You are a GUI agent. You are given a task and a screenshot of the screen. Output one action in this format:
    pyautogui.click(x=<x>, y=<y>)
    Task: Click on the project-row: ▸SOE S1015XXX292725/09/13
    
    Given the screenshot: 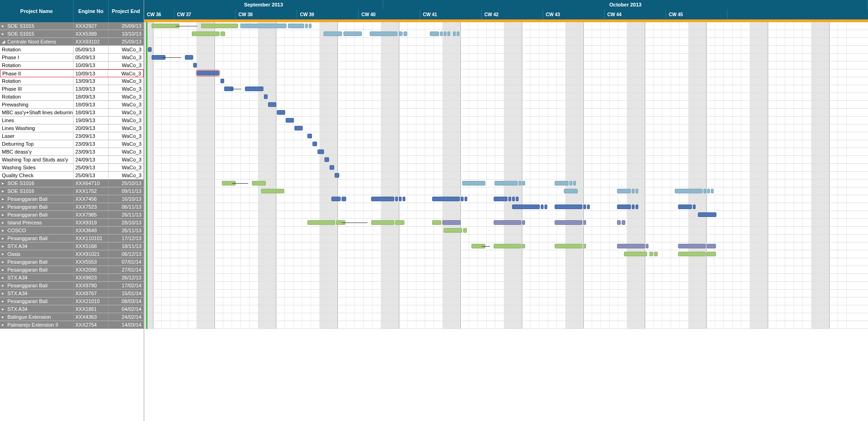 What is the action you would take?
    pyautogui.click(x=72, y=26)
    